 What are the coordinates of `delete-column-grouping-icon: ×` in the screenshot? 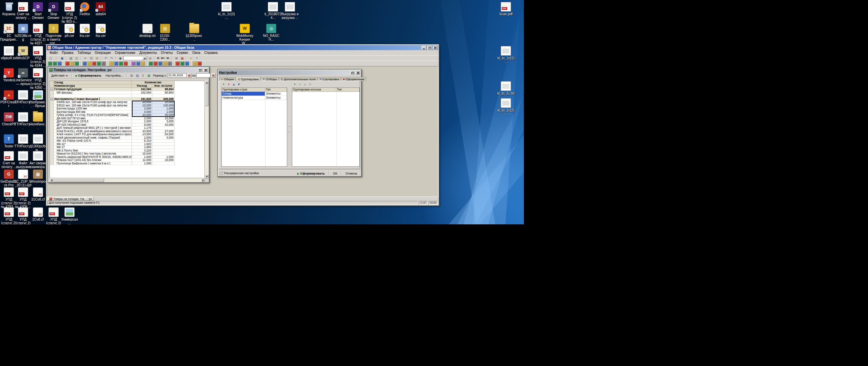 It's located at (300, 84).